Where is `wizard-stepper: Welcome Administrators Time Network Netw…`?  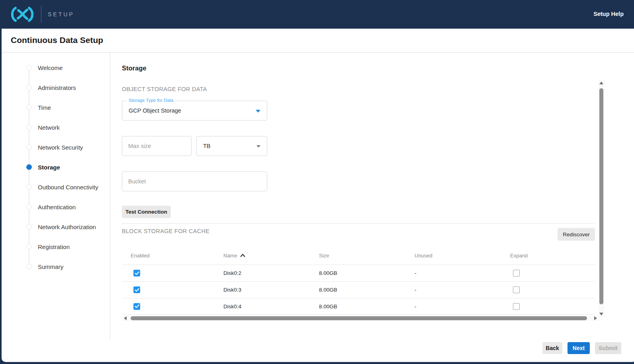 wizard-stepper: Welcome Administrators Time Network Netw… is located at coordinates (56, 165).